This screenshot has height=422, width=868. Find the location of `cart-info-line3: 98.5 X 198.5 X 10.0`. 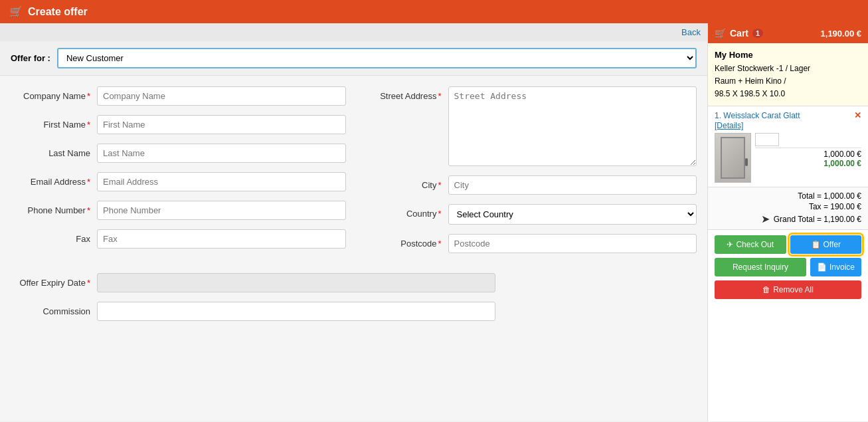

cart-info-line3: 98.5 X 198.5 X 10.0 is located at coordinates (788, 94).